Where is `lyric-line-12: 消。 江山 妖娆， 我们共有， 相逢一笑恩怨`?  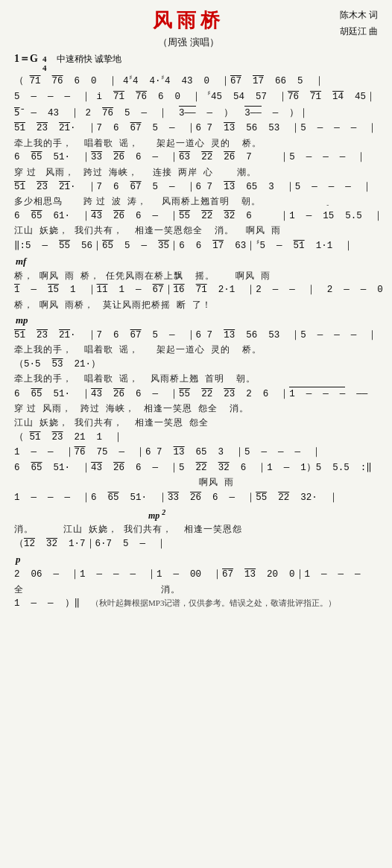
lyric-line-12: 消。 江山 妖娆， 我们共有， 相逢一笑恩怨 is located at coordinates (196, 529).